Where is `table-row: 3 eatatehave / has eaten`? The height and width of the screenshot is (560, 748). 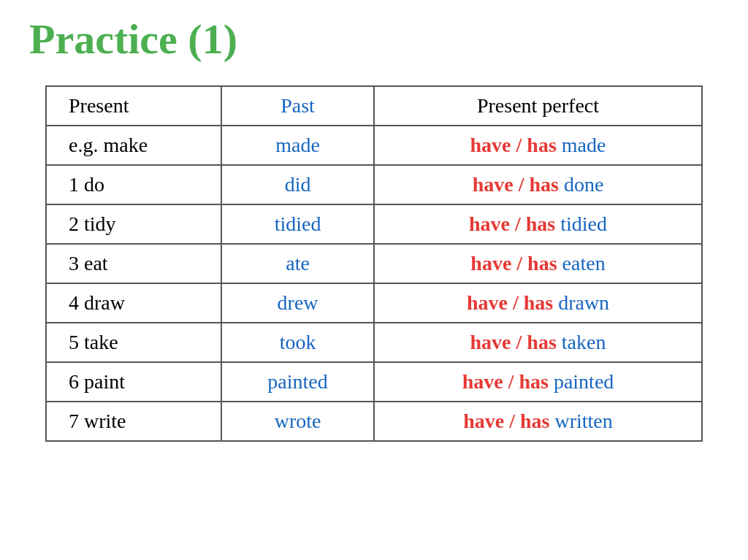
table-row: 3 eatatehave / has eaten is located at coordinates (374, 264).